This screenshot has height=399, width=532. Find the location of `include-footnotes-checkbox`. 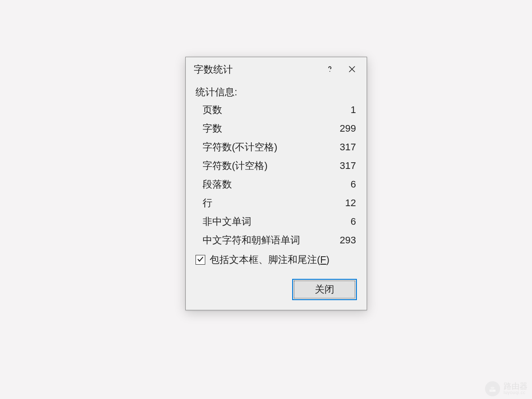

include-footnotes-checkbox is located at coordinates (200, 260).